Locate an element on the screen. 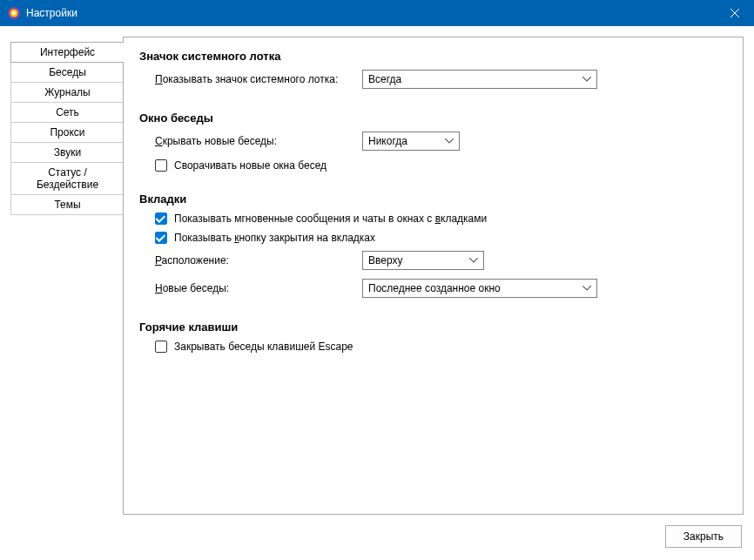 The height and width of the screenshot is (560, 754). tab-proxy: Прокси is located at coordinates (67, 132).